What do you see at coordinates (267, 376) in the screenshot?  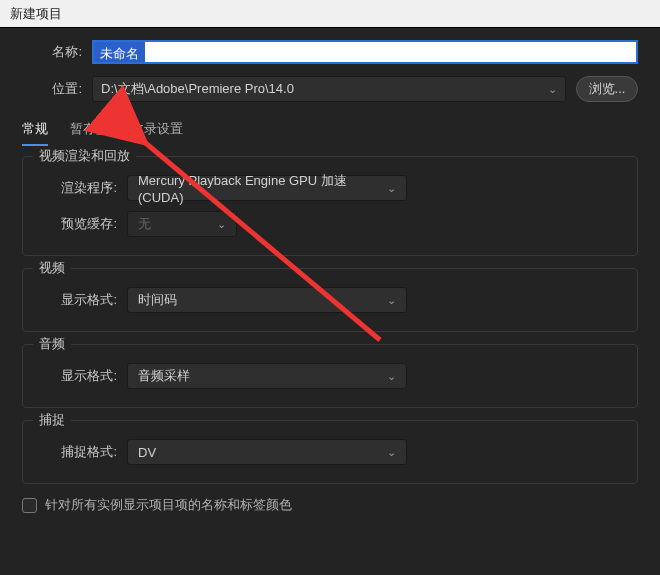 I see `audio-format-select: 音频采样 ⌄` at bounding box center [267, 376].